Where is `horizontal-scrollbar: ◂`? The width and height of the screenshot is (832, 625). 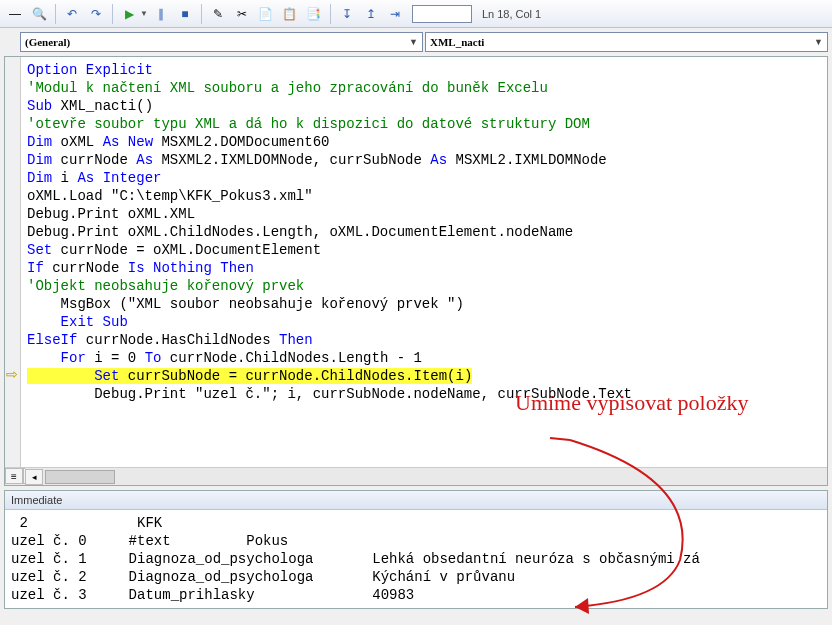 horizontal-scrollbar: ◂ is located at coordinates (426, 476).